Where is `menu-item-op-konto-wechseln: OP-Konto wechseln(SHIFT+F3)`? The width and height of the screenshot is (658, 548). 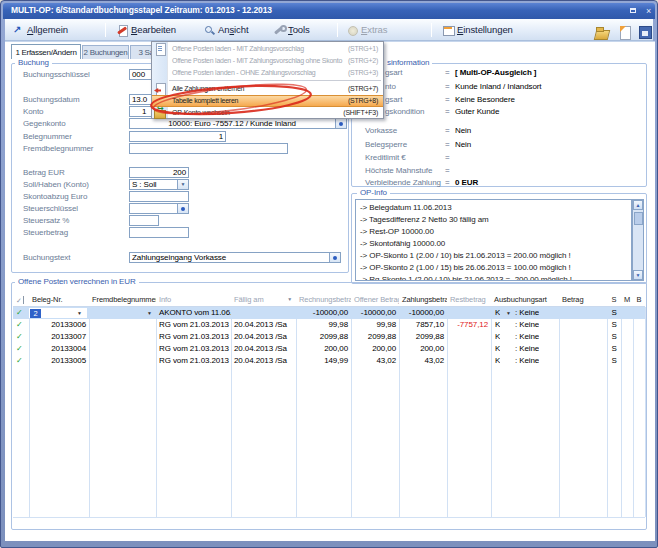
menu-item-op-konto-wechseln: OP-Konto wechseln(SHIFT+F3) is located at coordinates (268, 113).